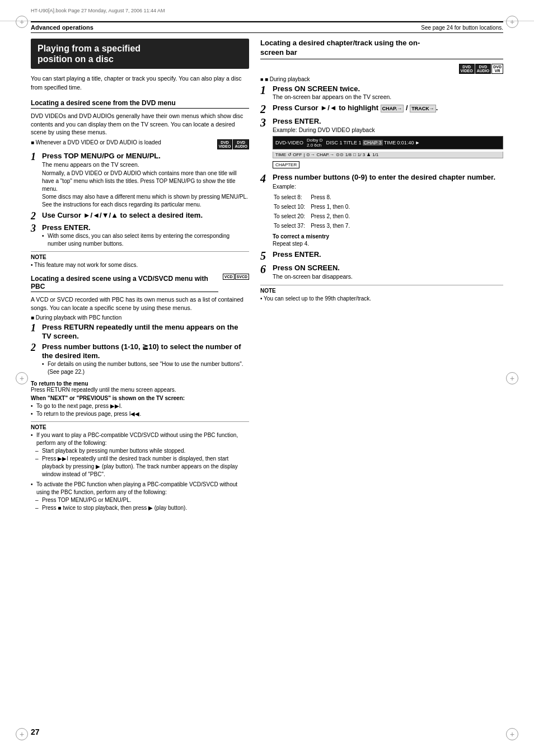  I want to click on dvd-video-badge: DVDVIDEO, so click(225, 144).